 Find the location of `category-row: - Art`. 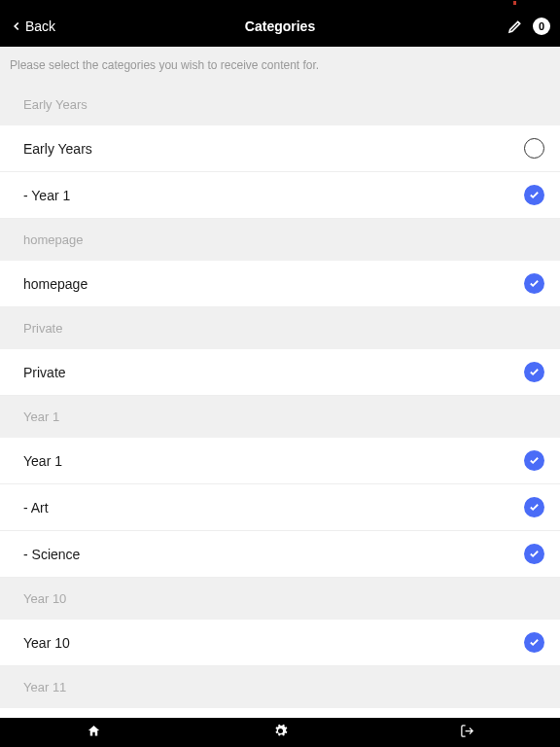

category-row: - Art is located at coordinates (280, 508).